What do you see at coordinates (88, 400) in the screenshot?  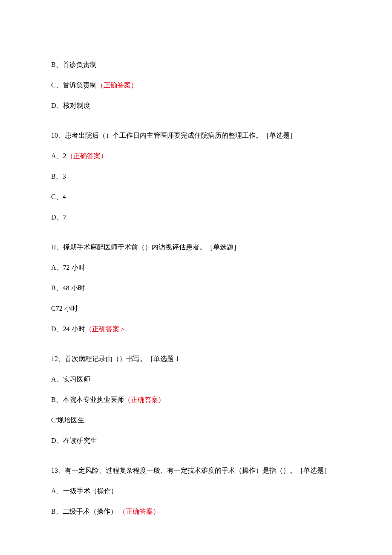 I see `q12-option-b-text: B、本院本专业执业医师` at bounding box center [88, 400].